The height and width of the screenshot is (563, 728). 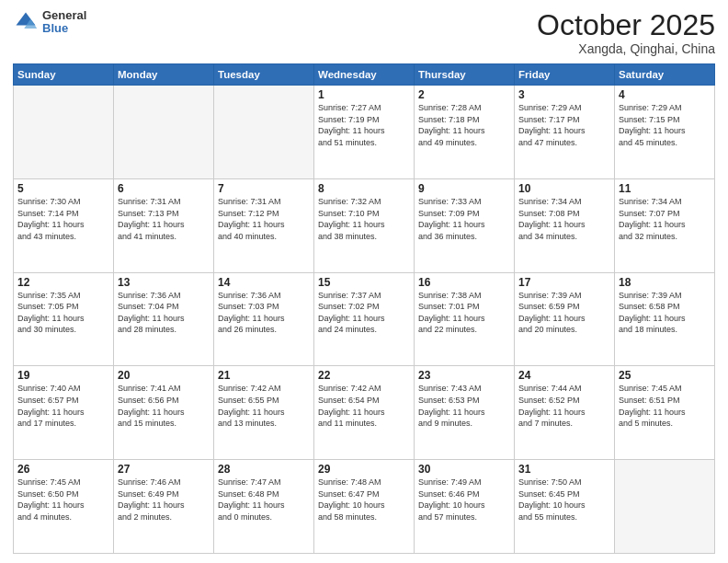 What do you see at coordinates (564, 95) in the screenshot?
I see `day-number: 3` at bounding box center [564, 95].